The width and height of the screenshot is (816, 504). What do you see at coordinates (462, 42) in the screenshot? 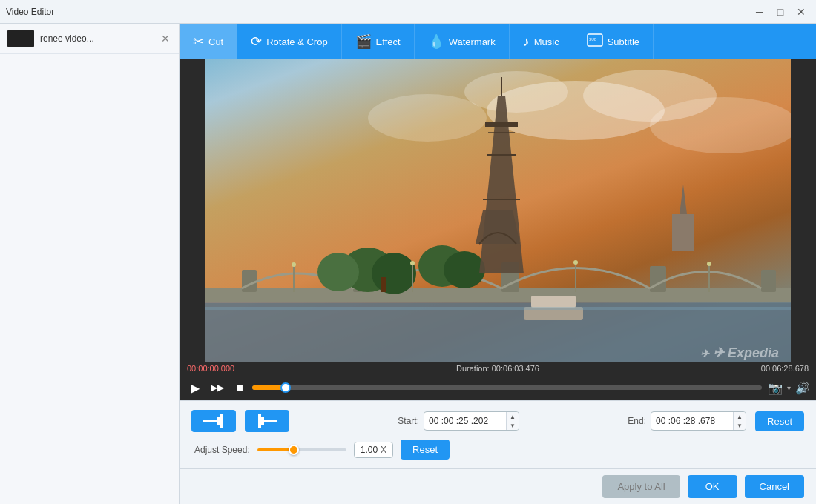
I see `tab-watermark: 💧 Watermark` at bounding box center [462, 42].